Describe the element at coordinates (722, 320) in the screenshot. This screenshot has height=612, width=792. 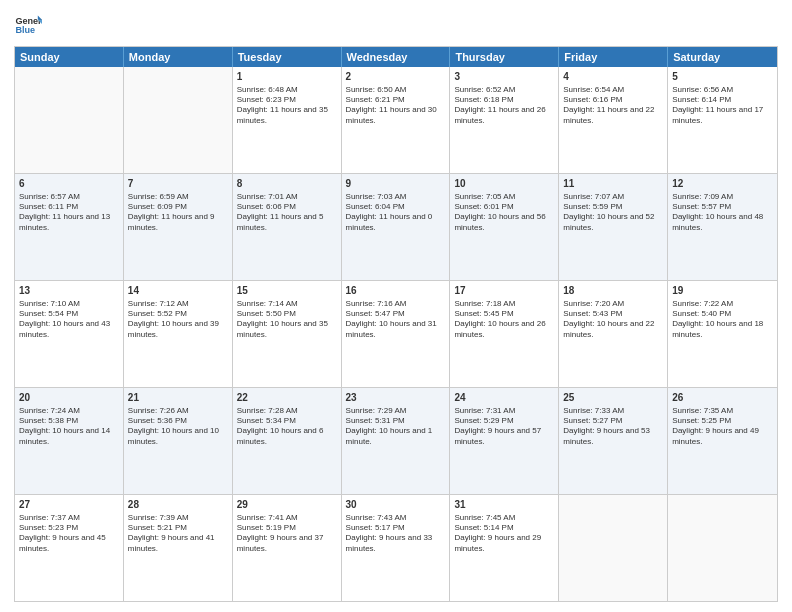
I see `day-info: Sunrise: 7:22 AMSunset: 5:40 PMDaylight:…` at that location.